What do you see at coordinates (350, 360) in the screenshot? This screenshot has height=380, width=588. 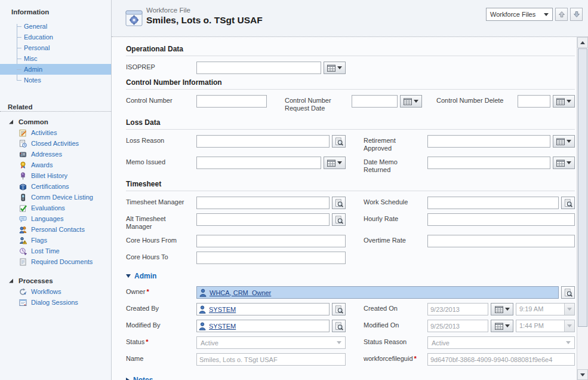 I see `name-row: Name workforcefileguid*` at bounding box center [350, 360].